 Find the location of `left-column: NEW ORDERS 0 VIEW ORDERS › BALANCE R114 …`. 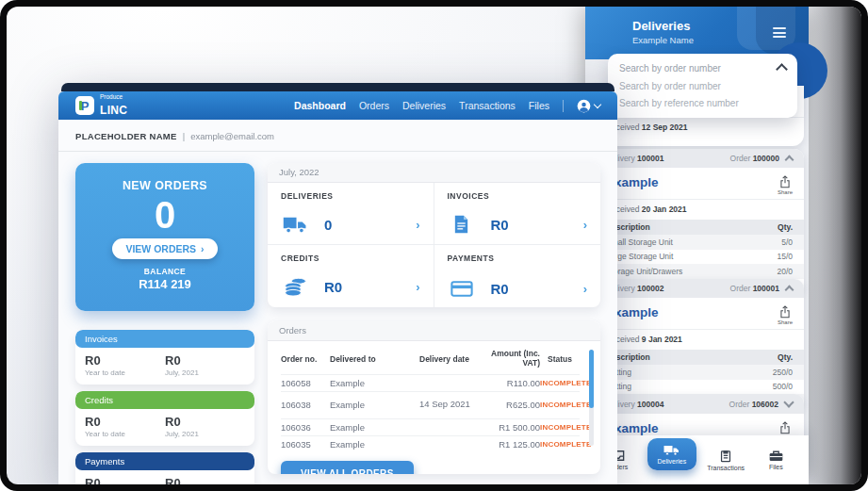

left-column: NEW ORDERS 0 VIEW ORDERS › BALANCE R114 … is located at coordinates (165, 319).